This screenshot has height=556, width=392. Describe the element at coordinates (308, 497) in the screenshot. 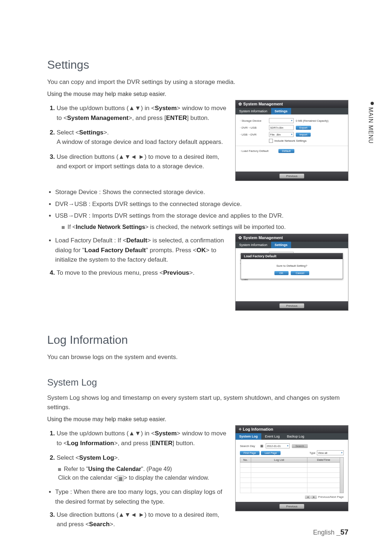

I see `prev-page-button: ◄` at that location.